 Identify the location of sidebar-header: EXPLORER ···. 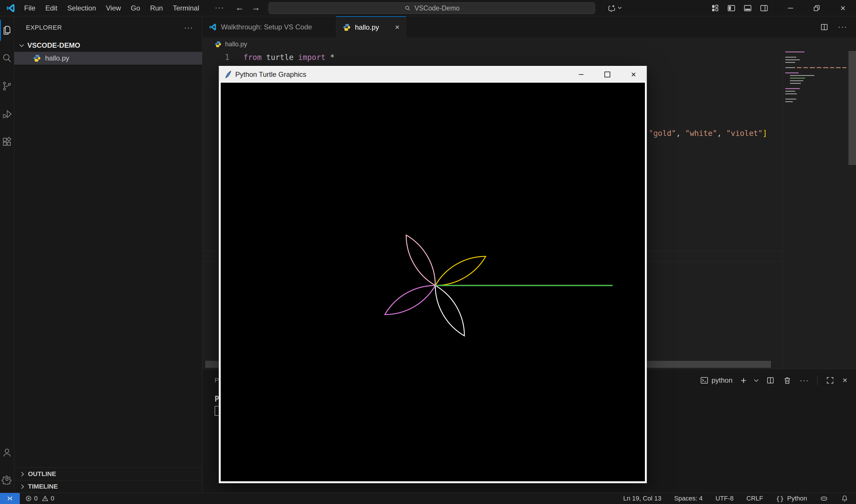
(108, 28).